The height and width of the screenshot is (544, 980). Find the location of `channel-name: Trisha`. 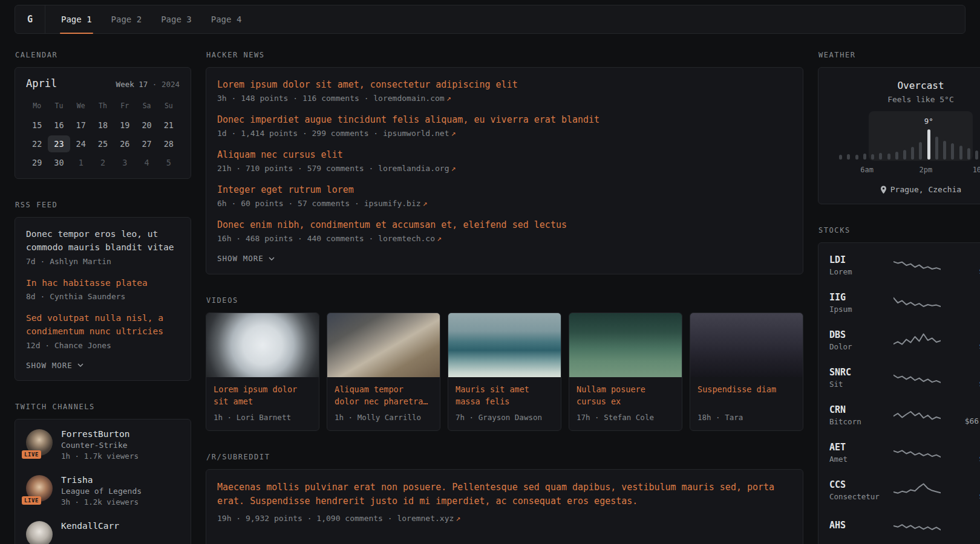

channel-name: Trisha is located at coordinates (102, 480).